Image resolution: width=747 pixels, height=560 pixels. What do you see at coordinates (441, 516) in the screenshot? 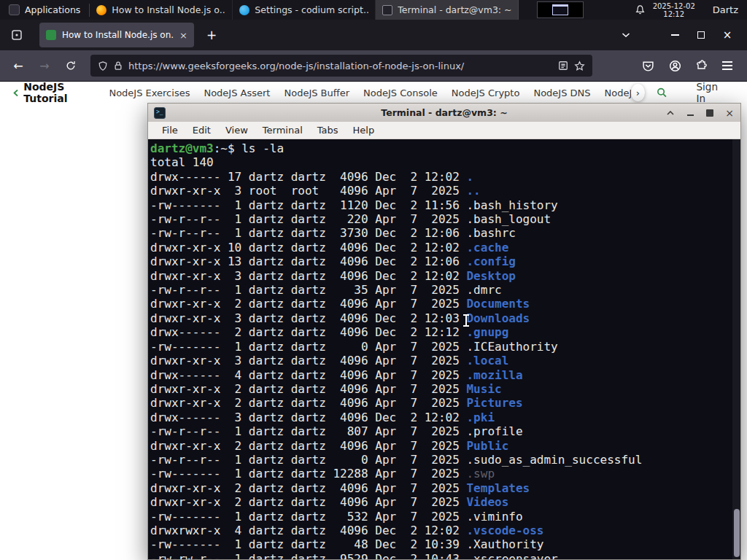
I see `terminal-line: -rw------- 1 dartz dartz 532 Apr 7 2025 …` at bounding box center [441, 516].